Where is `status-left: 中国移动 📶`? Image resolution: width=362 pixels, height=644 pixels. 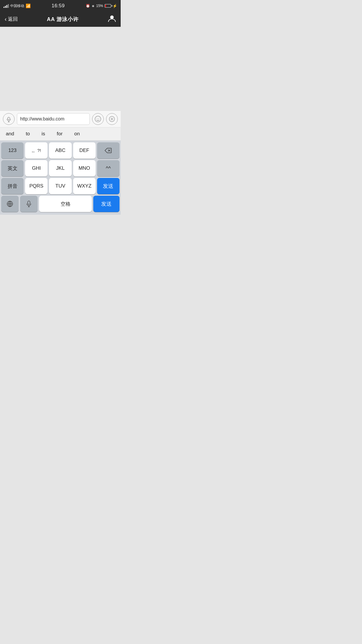 status-left: 中国移动 📶 is located at coordinates (17, 6).